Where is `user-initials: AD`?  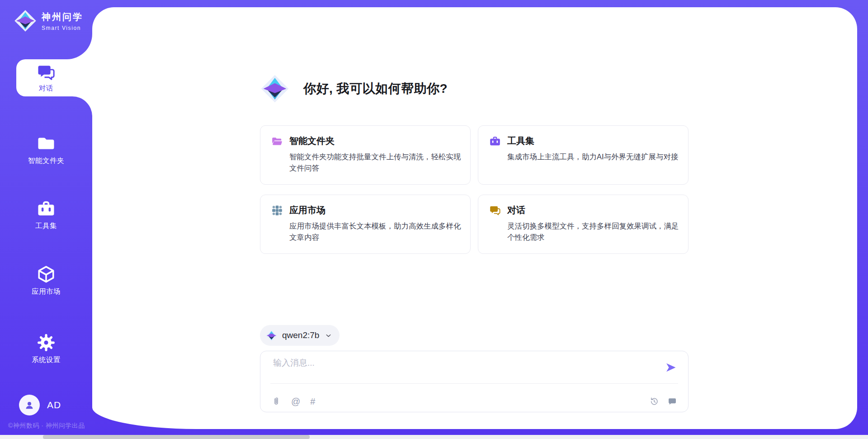
user-initials: AD is located at coordinates (54, 405).